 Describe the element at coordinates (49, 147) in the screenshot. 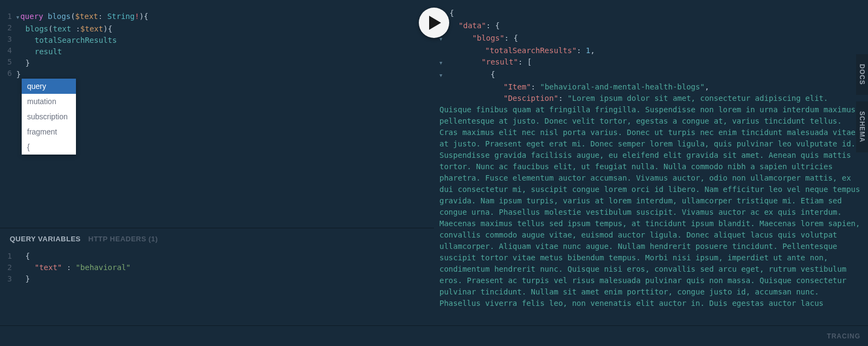

I see `autocomplete-item: {` at that location.